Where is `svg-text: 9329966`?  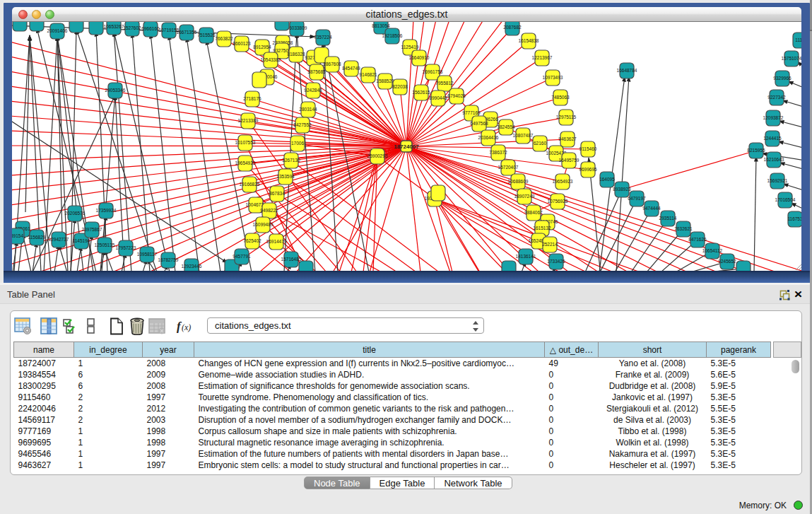
svg-text: 9329966 is located at coordinates (782, 78).